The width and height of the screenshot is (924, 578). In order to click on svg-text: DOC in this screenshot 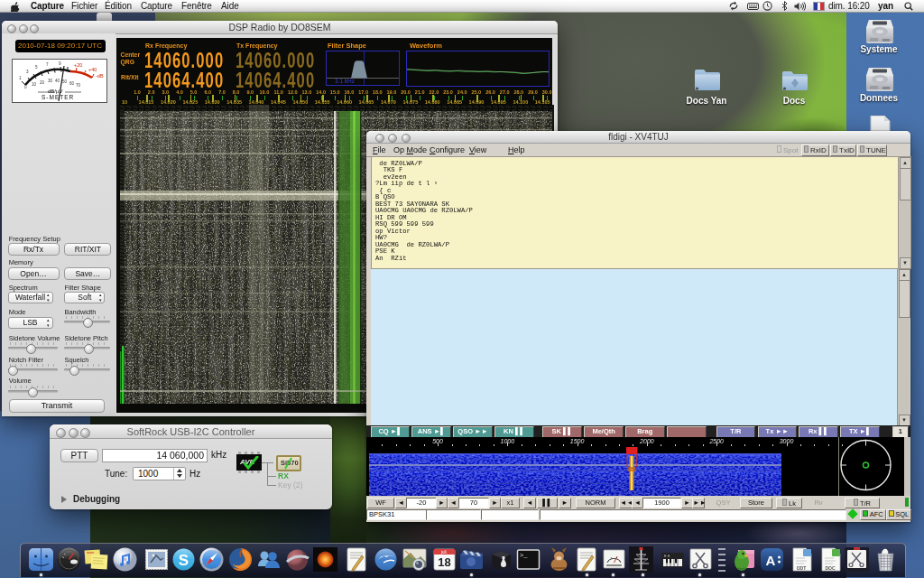, I will do `click(830, 568)`.